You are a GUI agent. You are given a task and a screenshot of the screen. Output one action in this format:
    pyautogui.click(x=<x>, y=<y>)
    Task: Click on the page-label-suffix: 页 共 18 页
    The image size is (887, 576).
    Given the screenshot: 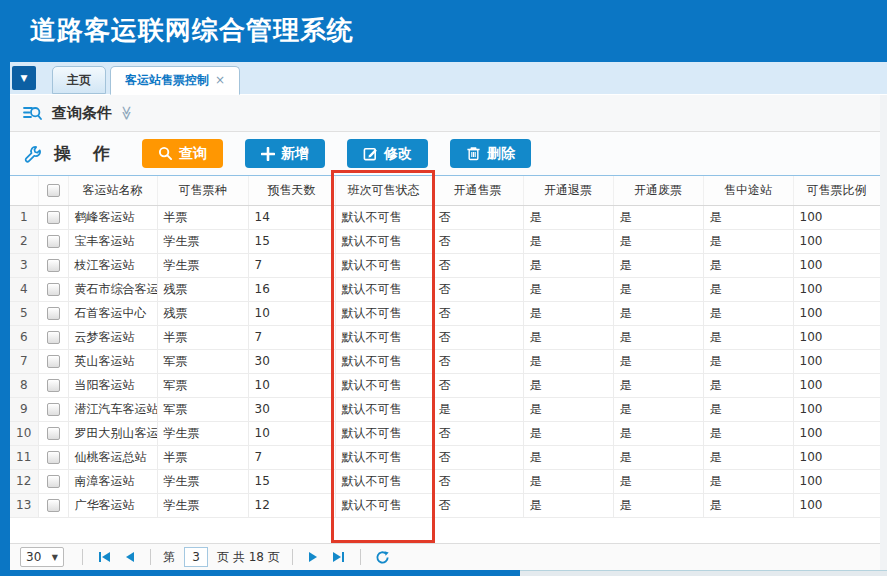 What is the action you would take?
    pyautogui.click(x=248, y=558)
    